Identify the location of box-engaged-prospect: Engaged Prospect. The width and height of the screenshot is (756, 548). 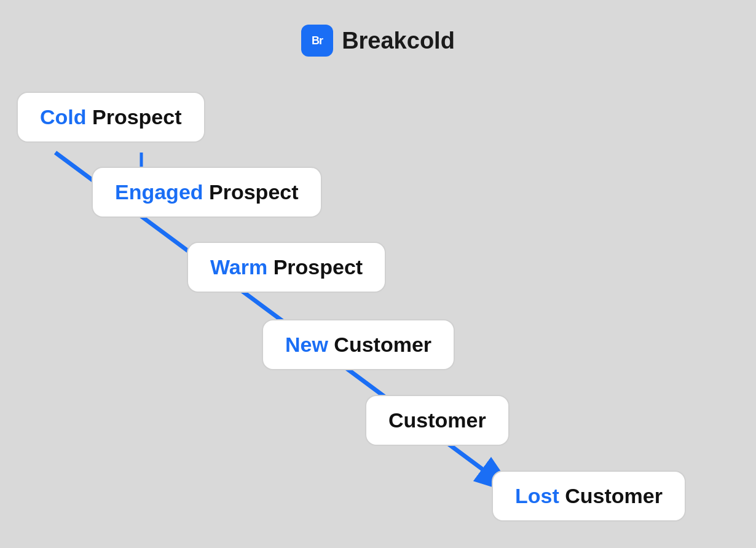
(207, 192).